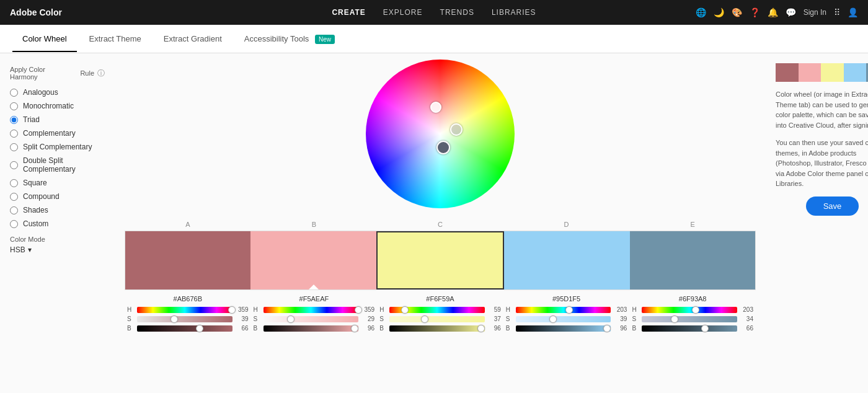 The width and height of the screenshot is (868, 393). Describe the element at coordinates (188, 299) in the screenshot. I see `hex-a: #AB676B` at that location.